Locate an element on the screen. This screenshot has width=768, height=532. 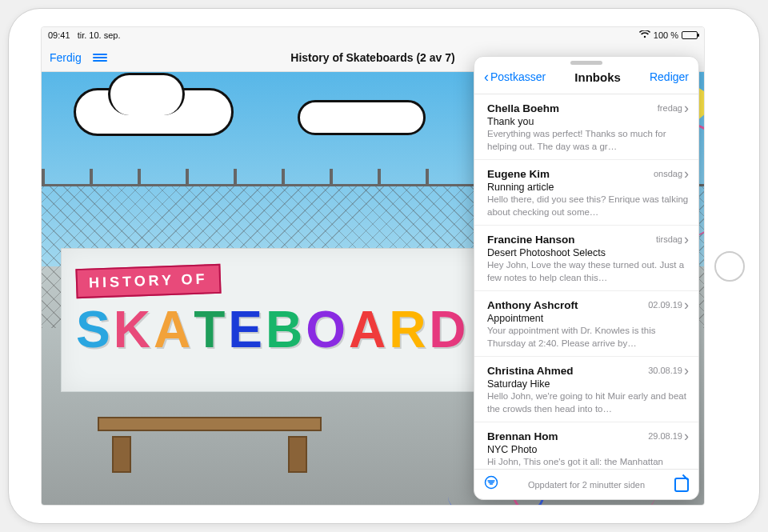
status-time: 09:41 is located at coordinates (59, 35).